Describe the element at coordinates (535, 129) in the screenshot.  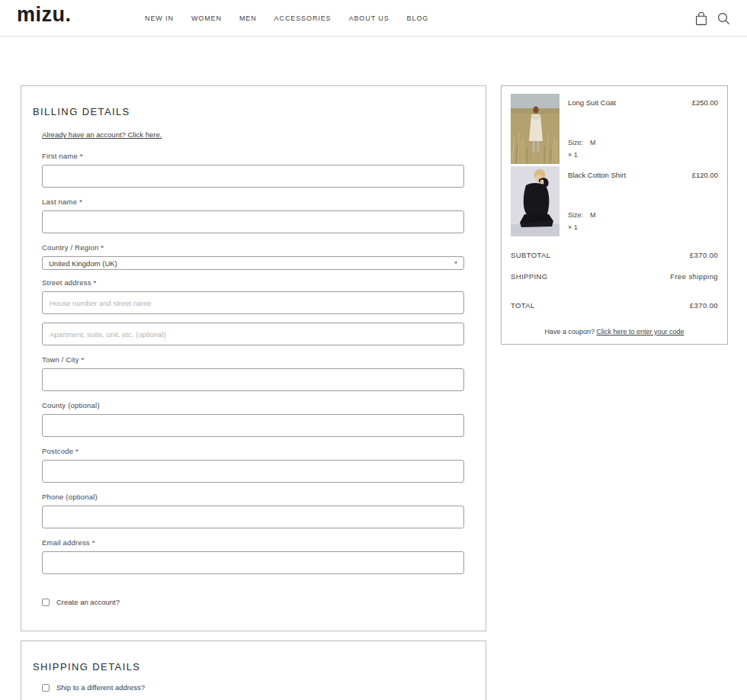
I see `product-image-long-suit-coat` at that location.